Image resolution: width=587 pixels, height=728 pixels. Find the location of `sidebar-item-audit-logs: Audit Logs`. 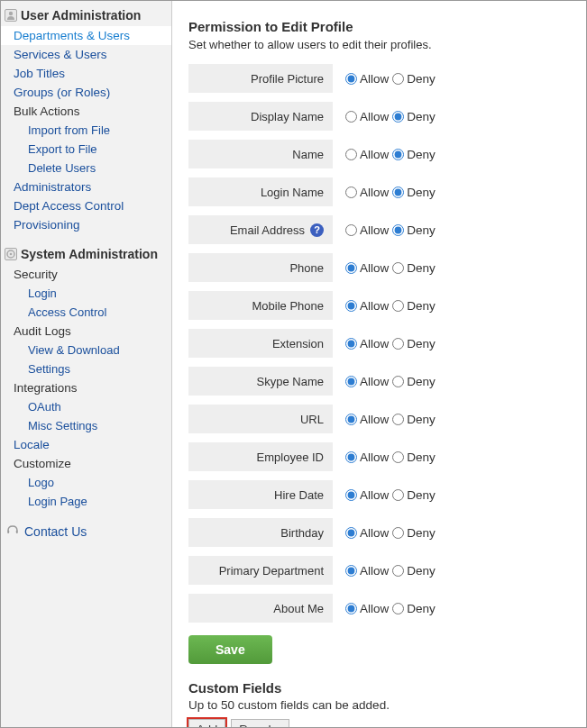

sidebar-item-audit-logs: Audit Logs is located at coordinates (87, 332).